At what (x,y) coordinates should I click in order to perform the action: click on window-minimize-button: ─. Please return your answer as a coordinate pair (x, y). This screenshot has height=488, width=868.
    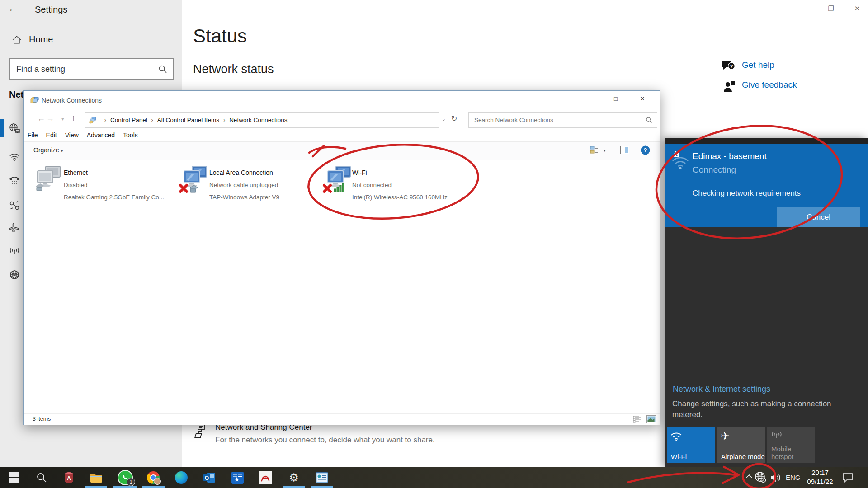
    Looking at the image, I should click on (590, 99).